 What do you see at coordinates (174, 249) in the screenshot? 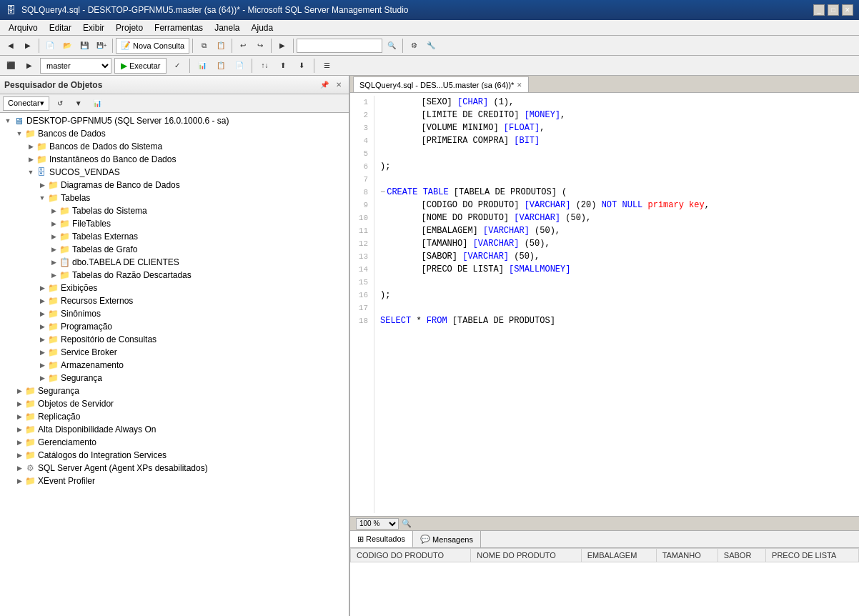
I see `tree-item: ▶📁Tabelas de Grafo` at bounding box center [174, 249].